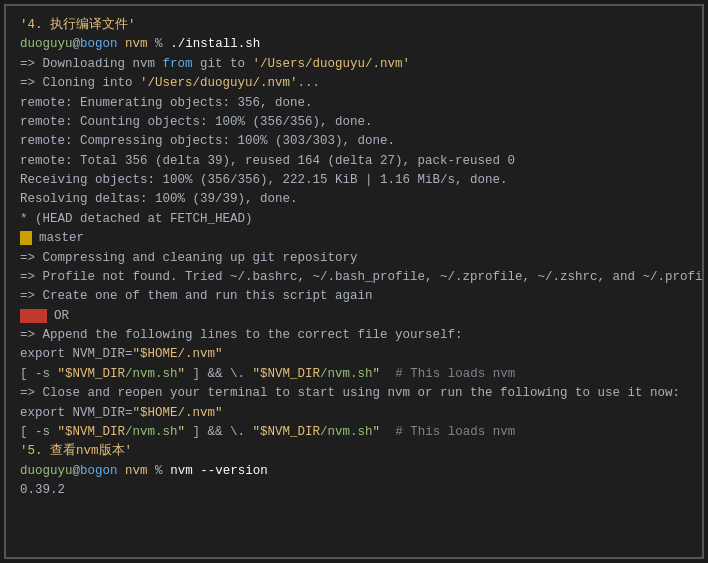 Image resolution: width=708 pixels, height=563 pixels. What do you see at coordinates (354, 180) in the screenshot?
I see `line-9: Receiving objects: 100% (356/356), 222.1…` at bounding box center [354, 180].